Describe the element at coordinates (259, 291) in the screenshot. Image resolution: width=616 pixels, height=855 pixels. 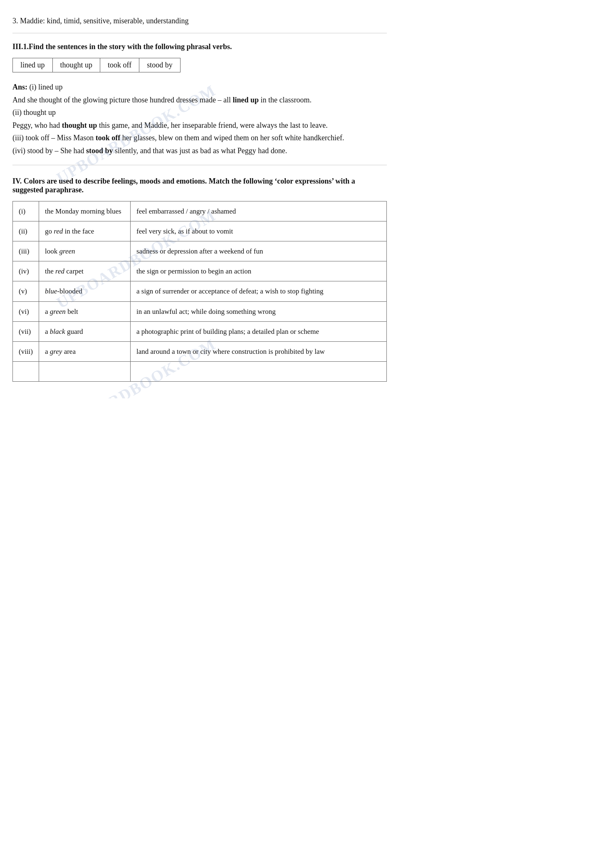
I see `row-v-para: a sign of surrender or acceptance of def…` at that location.